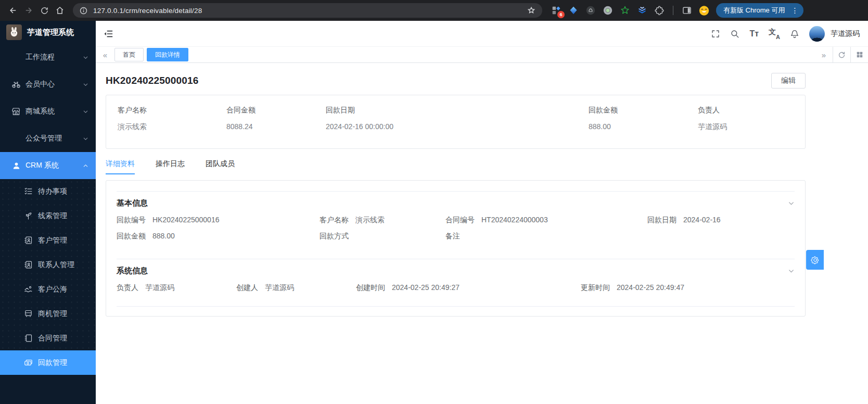 The height and width of the screenshot is (404, 868). I want to click on shop-icon, so click(16, 111).